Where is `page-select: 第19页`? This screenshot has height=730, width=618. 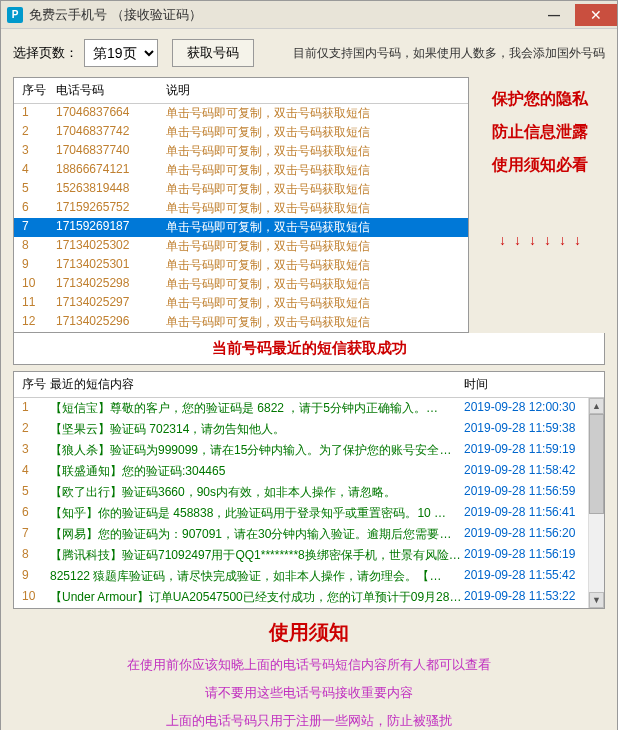
page-select: 第19页 is located at coordinates (121, 53).